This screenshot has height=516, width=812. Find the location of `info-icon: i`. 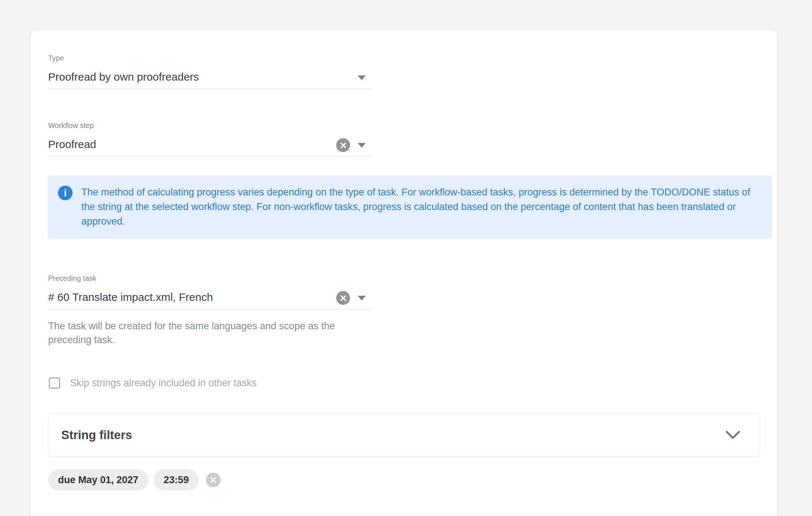

info-icon: i is located at coordinates (65, 193).